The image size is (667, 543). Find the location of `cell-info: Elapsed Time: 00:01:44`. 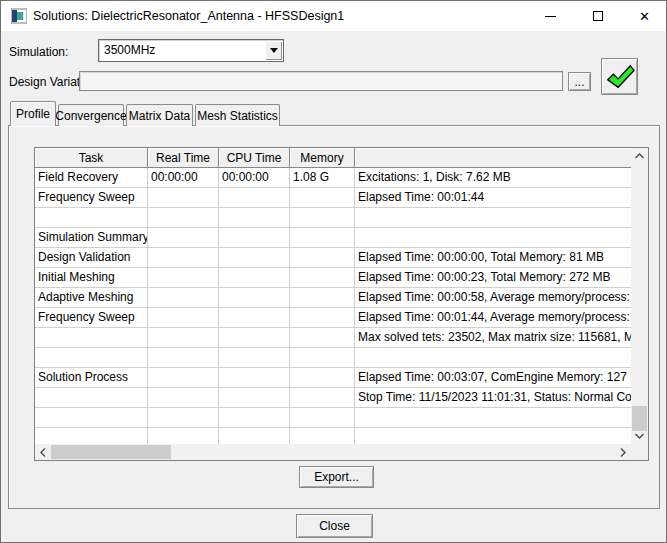

cell-info: Elapsed Time: 00:01:44 is located at coordinates (493, 198).